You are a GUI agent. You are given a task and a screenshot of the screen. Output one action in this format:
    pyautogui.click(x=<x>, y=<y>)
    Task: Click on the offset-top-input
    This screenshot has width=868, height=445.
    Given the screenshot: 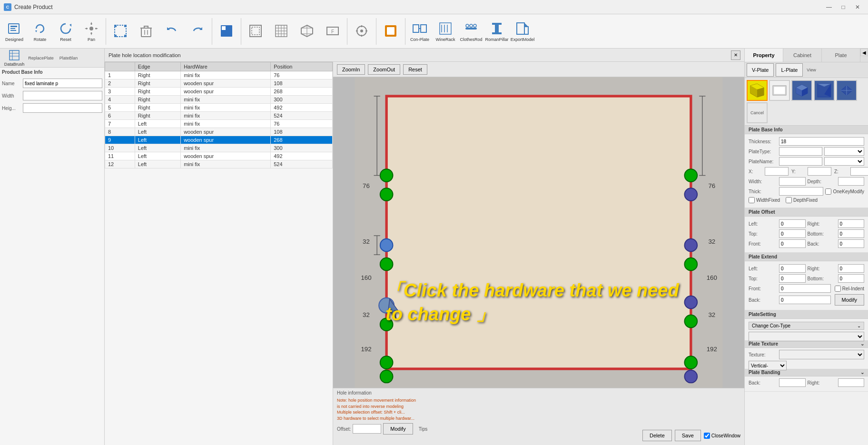 What is the action you would take?
    pyautogui.click(x=792, y=234)
    